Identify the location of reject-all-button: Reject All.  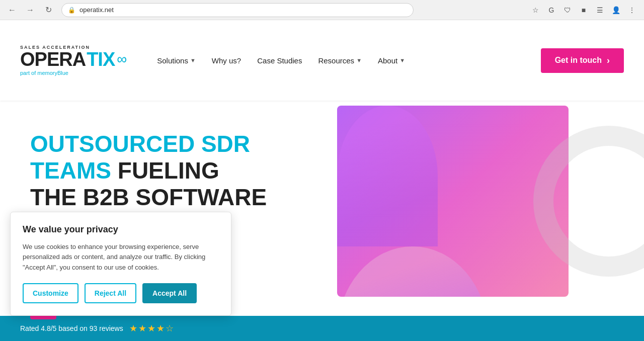
(111, 293).